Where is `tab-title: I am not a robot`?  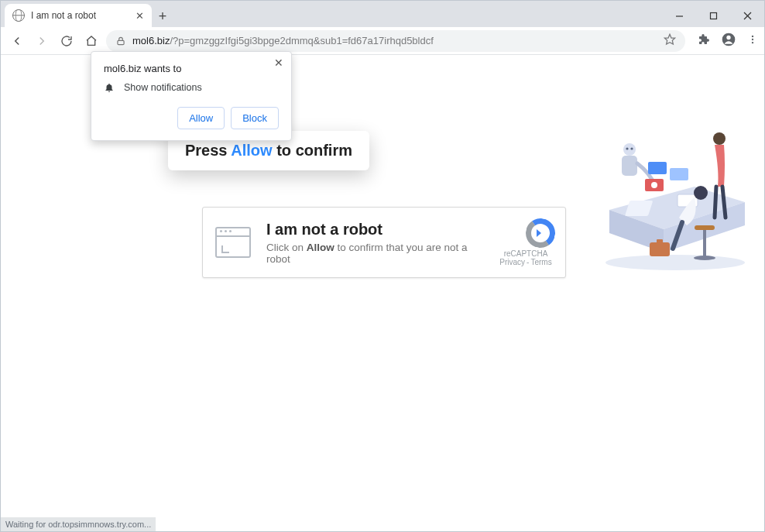 tab-title: I am not a robot is located at coordinates (81, 15).